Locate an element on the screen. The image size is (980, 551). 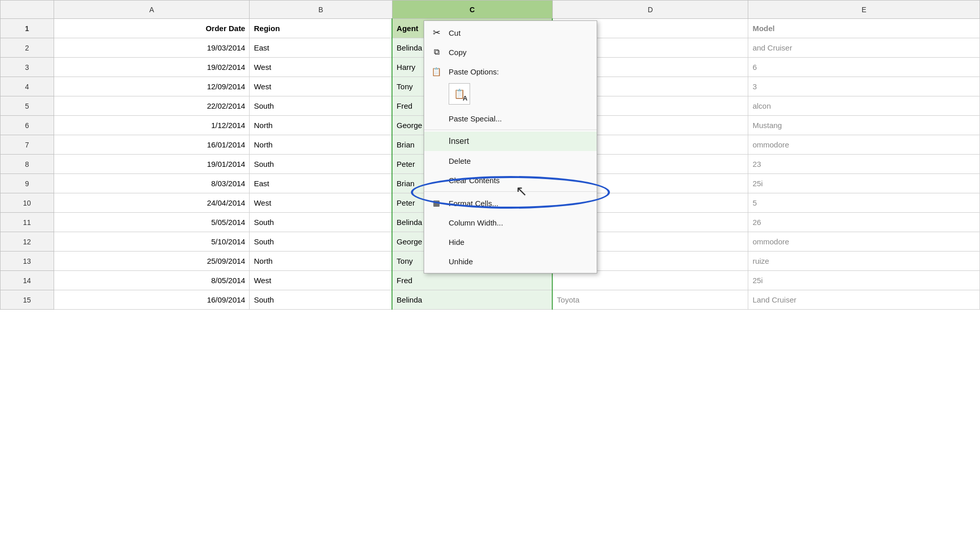
format-cells-icon: ▦ is located at coordinates (436, 203).